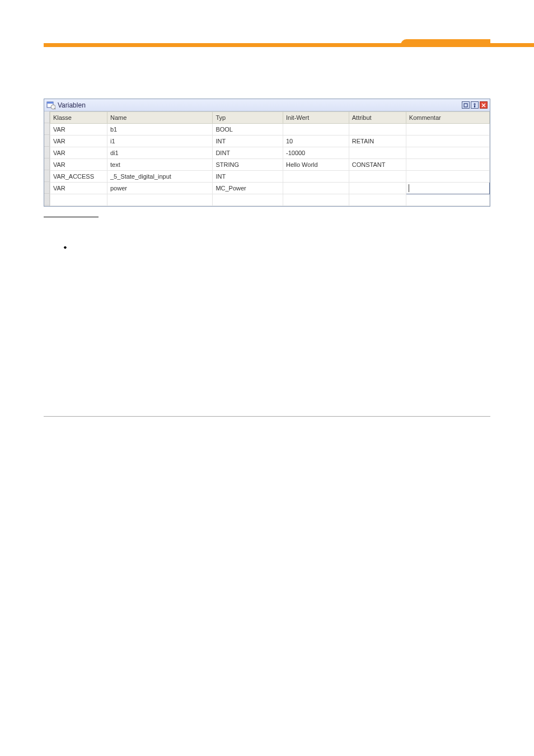 The height and width of the screenshot is (756, 534). I want to click on cell-typ: DINT, so click(248, 153).